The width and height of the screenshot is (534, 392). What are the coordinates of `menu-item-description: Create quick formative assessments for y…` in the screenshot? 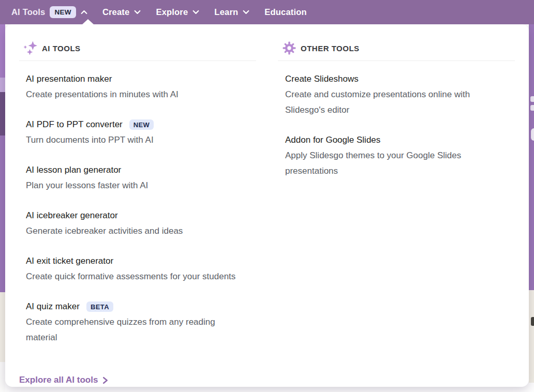 It's located at (136, 277).